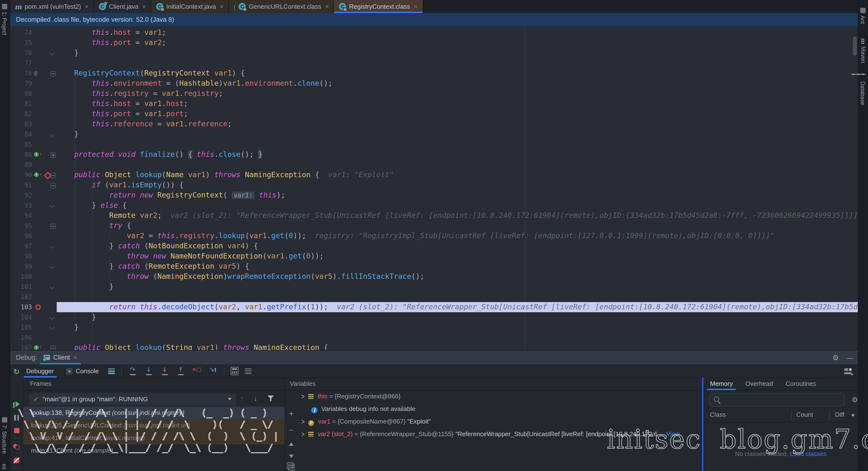  What do you see at coordinates (434, 328) in the screenshot?
I see `code-line: 105 }` at bounding box center [434, 328].